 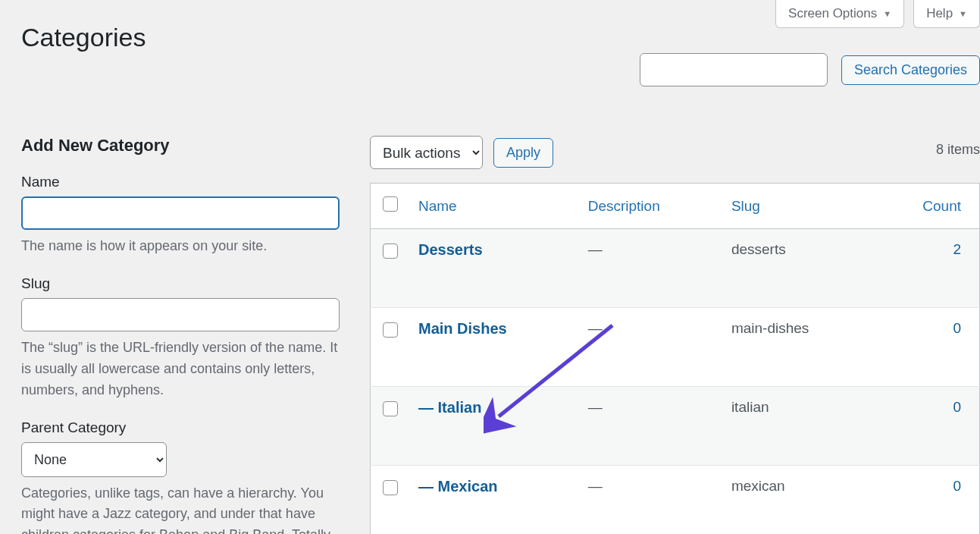 What do you see at coordinates (94, 460) in the screenshot?
I see `parent-category-select: None` at bounding box center [94, 460].